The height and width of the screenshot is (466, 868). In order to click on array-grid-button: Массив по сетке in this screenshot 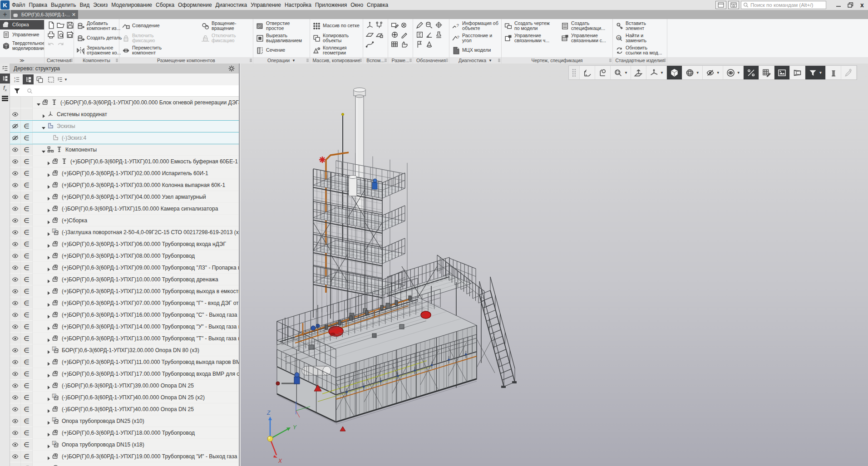, I will do `click(336, 26)`.